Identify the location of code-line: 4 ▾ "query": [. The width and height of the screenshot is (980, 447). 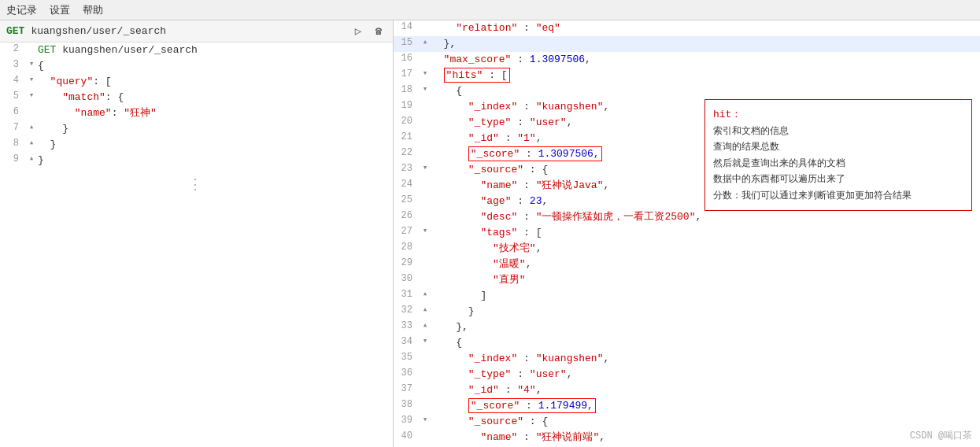
(197, 82).